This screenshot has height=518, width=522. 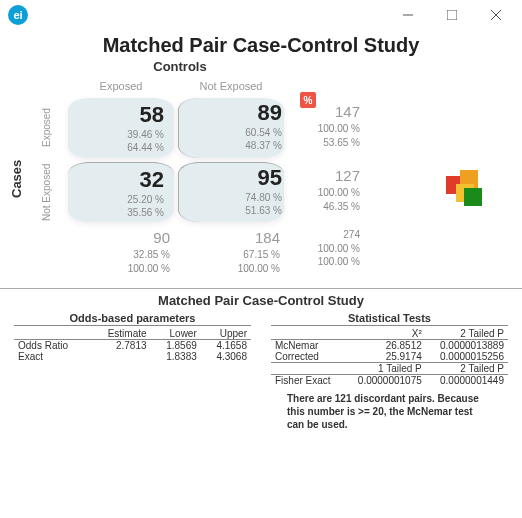 I want to click on window-titlebar: ei, so click(x=261, y=15).